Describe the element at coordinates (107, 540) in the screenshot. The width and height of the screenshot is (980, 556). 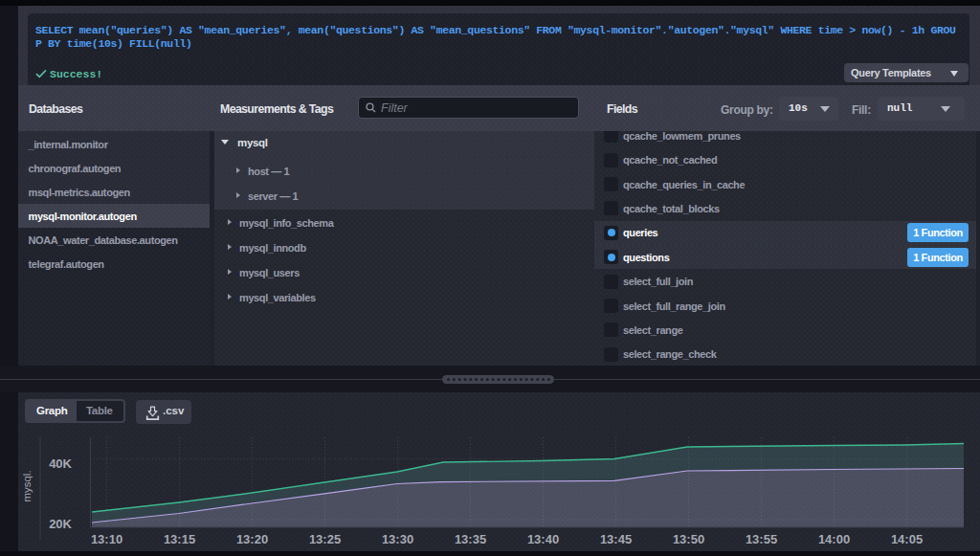
I see `svg-text: 13:10` at that location.